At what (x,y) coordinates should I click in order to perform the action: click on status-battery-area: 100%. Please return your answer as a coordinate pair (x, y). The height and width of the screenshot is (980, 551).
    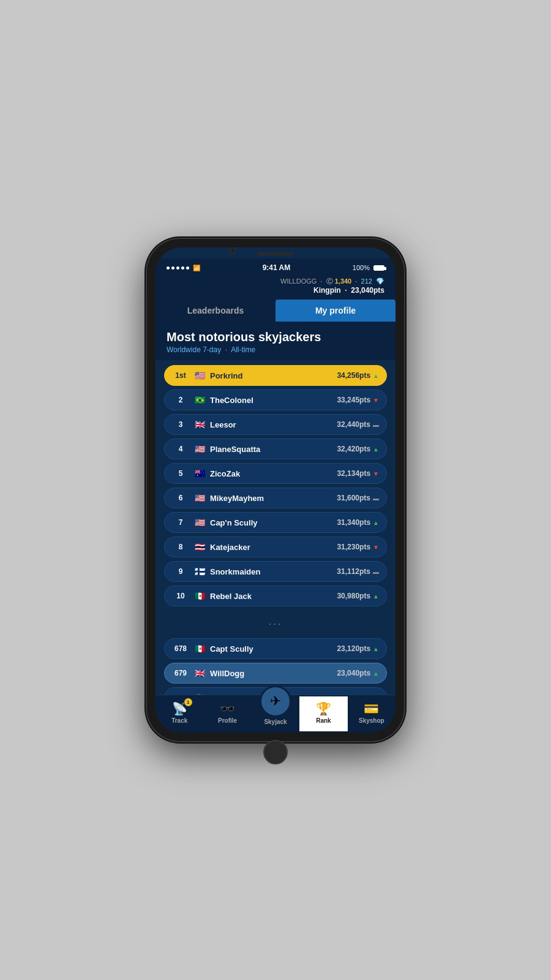
    Looking at the image, I should click on (369, 268).